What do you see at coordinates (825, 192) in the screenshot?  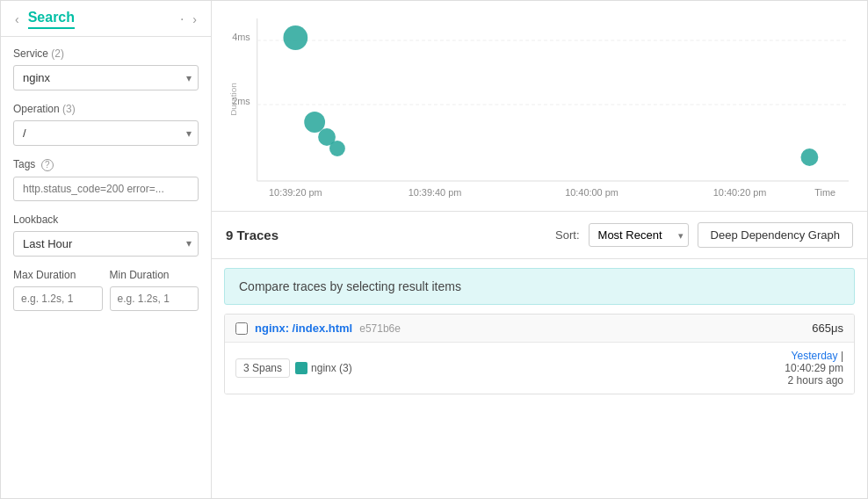 I see `svg-text: Time` at bounding box center [825, 192].